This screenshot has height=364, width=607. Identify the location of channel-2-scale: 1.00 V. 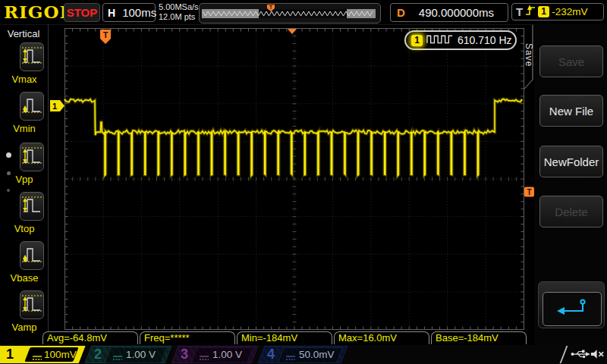
(141, 355).